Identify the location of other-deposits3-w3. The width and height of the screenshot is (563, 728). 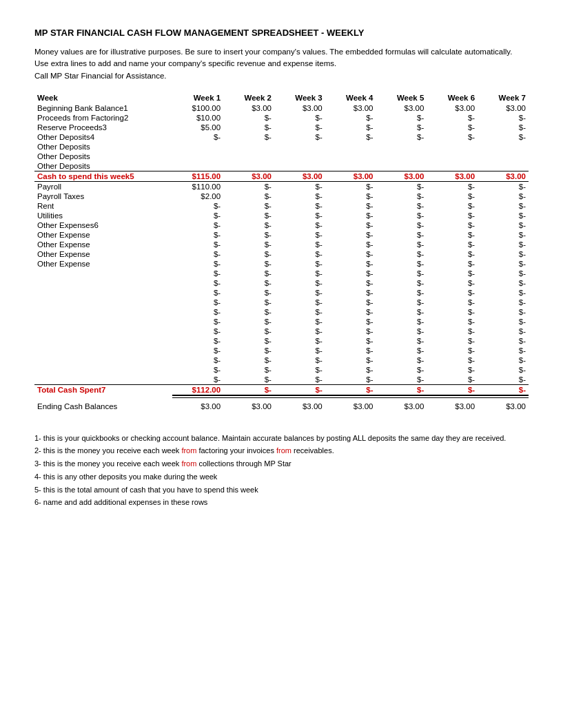
(300, 156).